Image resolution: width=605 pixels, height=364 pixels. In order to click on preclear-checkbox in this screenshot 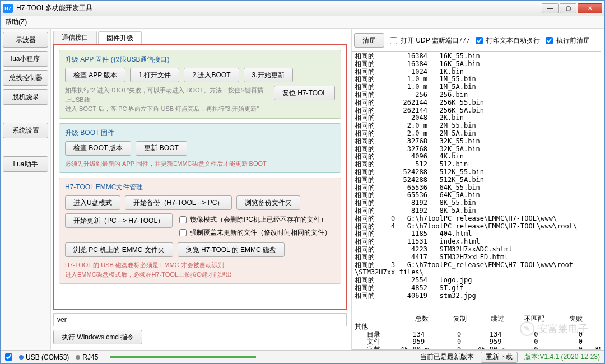, I will do `click(549, 40)`.